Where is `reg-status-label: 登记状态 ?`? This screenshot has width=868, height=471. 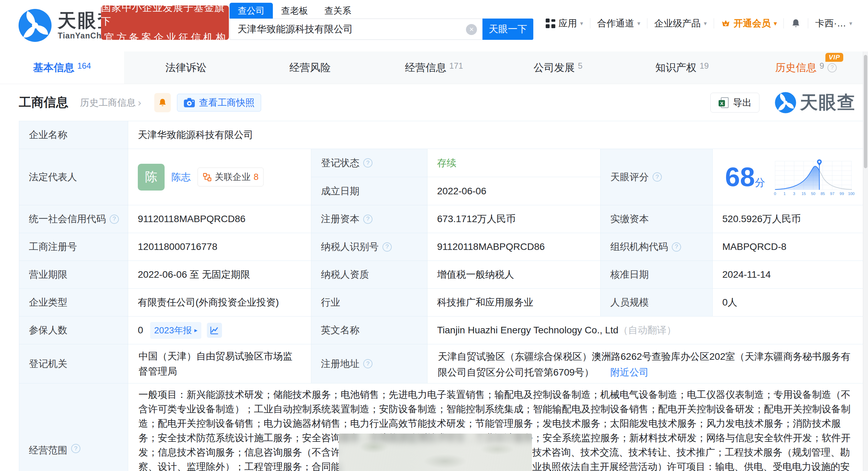 reg-status-label: 登记状态 ? is located at coordinates (369, 163).